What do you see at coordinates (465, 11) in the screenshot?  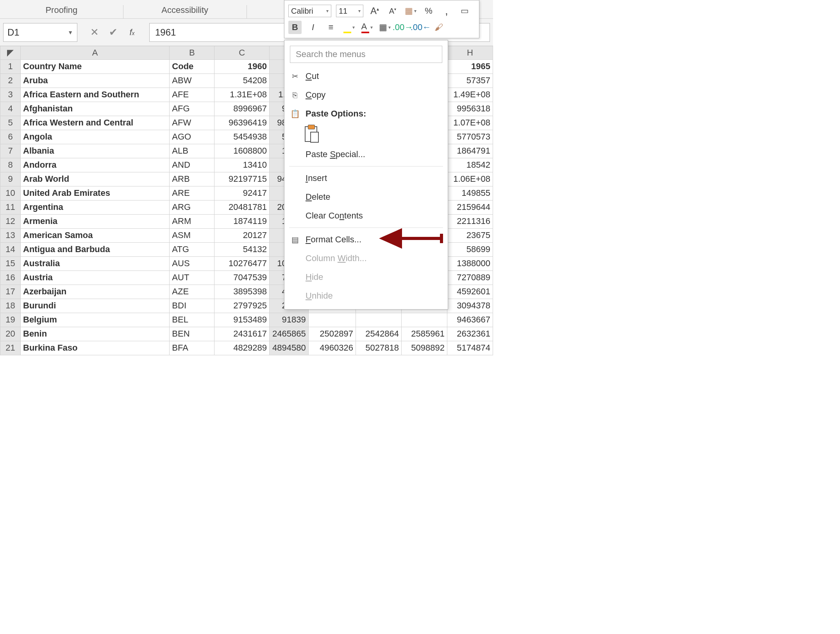 I see `merge-center-icon: ▭` at bounding box center [465, 11].